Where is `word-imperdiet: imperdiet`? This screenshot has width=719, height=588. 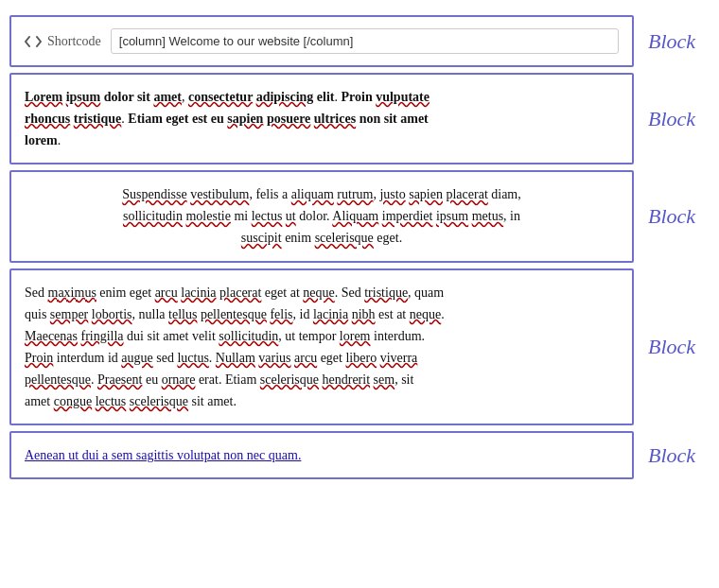
word-imperdiet: imperdiet is located at coordinates (408, 216).